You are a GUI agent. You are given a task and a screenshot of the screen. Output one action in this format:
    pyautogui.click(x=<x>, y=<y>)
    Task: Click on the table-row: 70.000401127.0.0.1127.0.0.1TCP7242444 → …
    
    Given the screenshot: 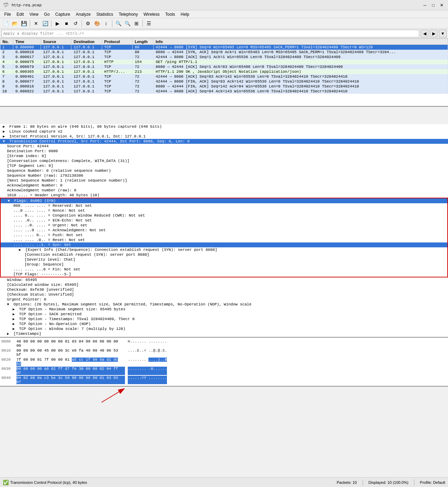 What is the action you would take?
    pyautogui.click(x=224, y=77)
    